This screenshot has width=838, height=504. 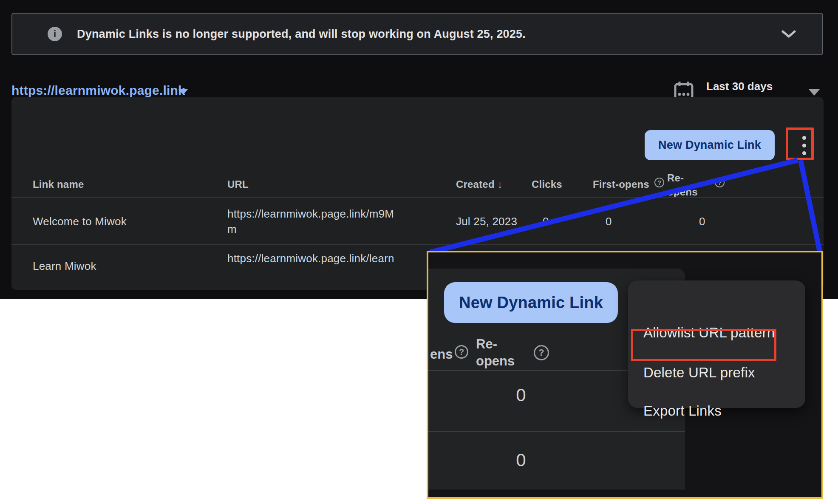 What do you see at coordinates (315, 221) in the screenshot?
I see `cell-url: https://learnmiwok.page.link/m9Mm` at bounding box center [315, 221].